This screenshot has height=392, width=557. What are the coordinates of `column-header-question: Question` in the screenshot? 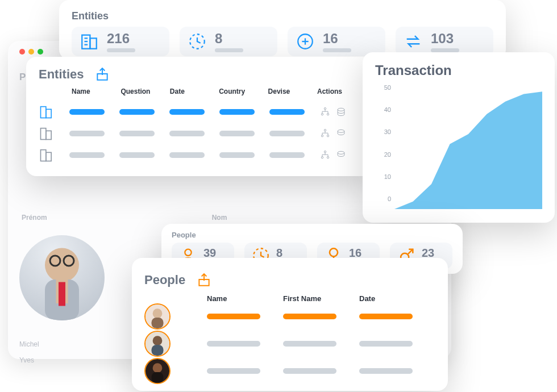 It's located at (145, 91).